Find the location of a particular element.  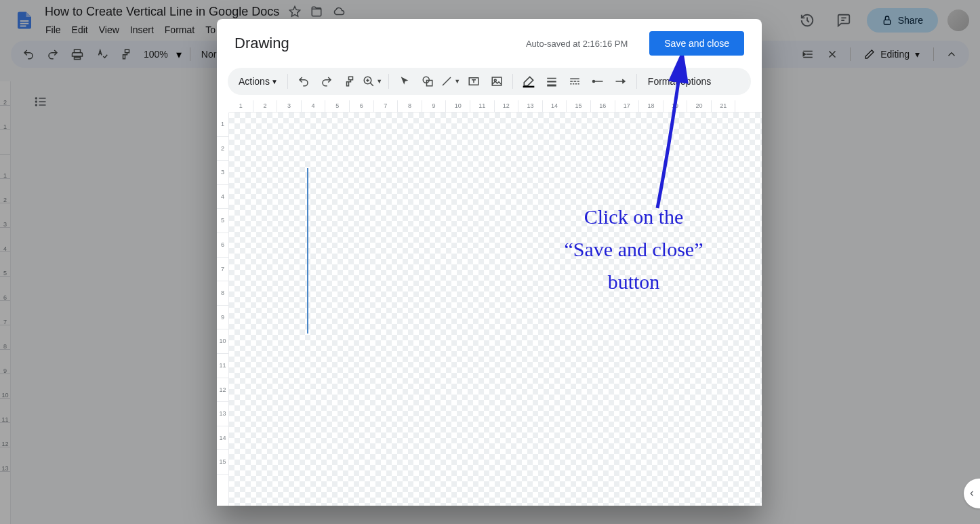

format-options-button: Format options is located at coordinates (679, 81).